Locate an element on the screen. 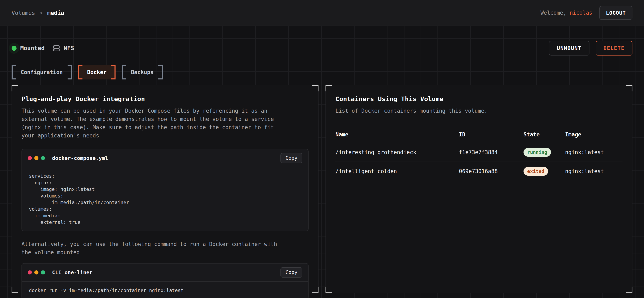 The width and height of the screenshot is (644, 298). column-header-state: State is located at coordinates (544, 135).